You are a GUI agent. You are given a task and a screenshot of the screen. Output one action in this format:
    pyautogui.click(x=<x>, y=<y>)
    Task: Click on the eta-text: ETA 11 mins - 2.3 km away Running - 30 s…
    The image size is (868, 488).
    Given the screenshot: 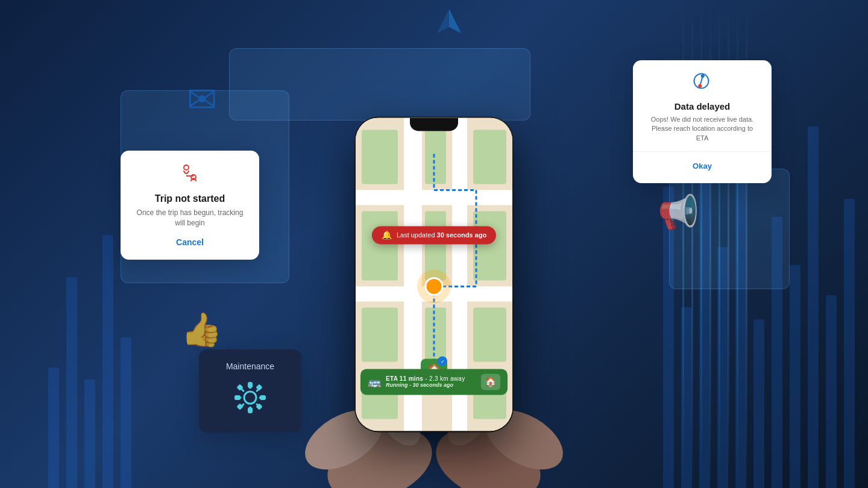 What is the action you would take?
    pyautogui.click(x=431, y=382)
    